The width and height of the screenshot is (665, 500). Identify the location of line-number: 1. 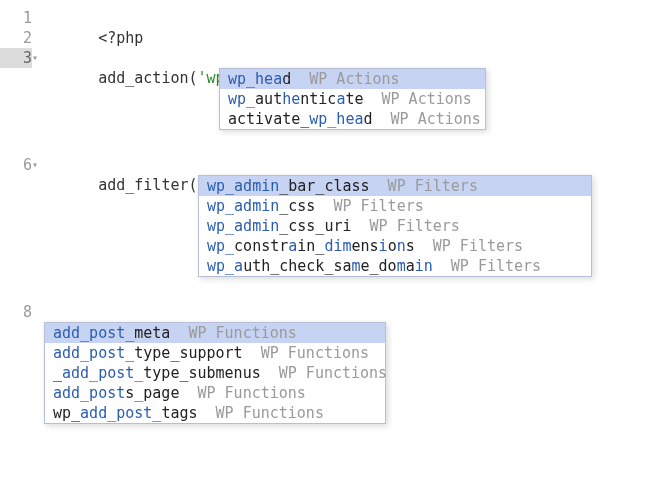
(16, 18).